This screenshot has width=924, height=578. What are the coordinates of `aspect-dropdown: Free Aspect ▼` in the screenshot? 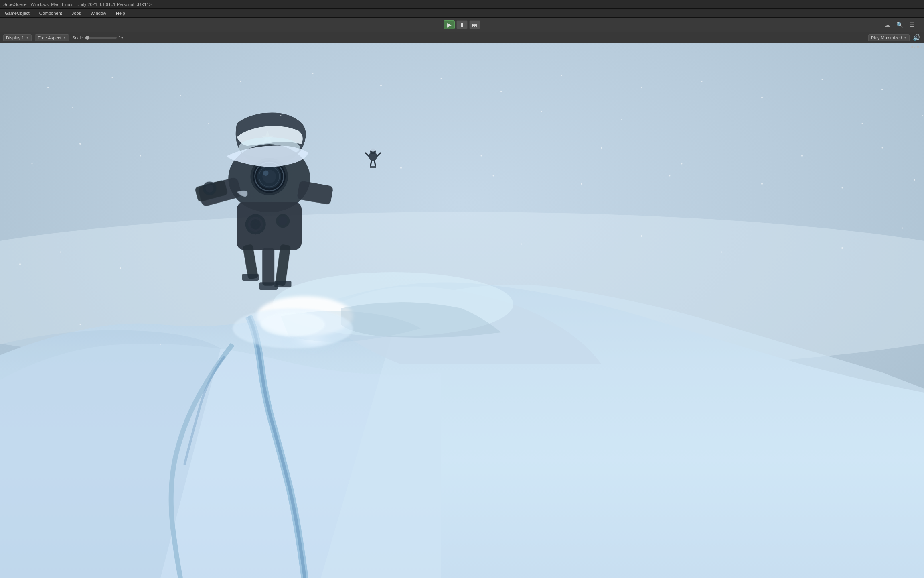 It's located at (52, 38).